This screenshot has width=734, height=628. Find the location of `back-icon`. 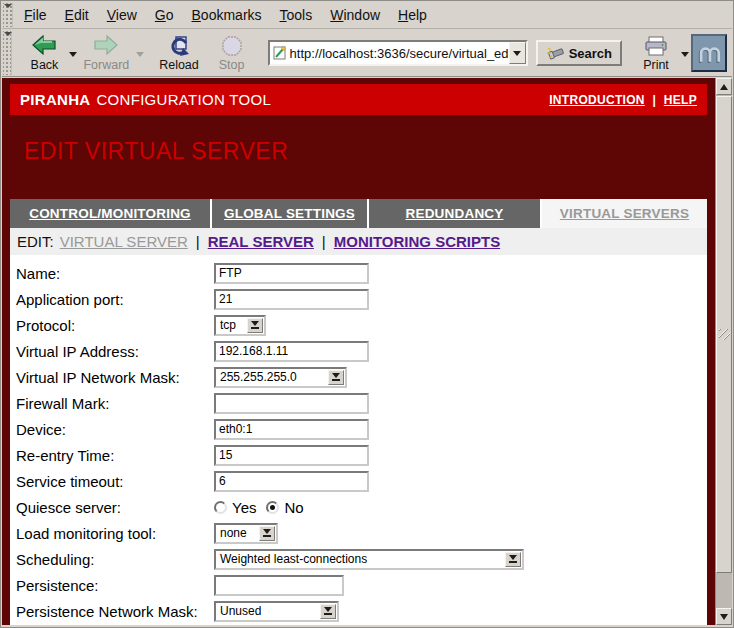

back-icon is located at coordinates (44, 46).